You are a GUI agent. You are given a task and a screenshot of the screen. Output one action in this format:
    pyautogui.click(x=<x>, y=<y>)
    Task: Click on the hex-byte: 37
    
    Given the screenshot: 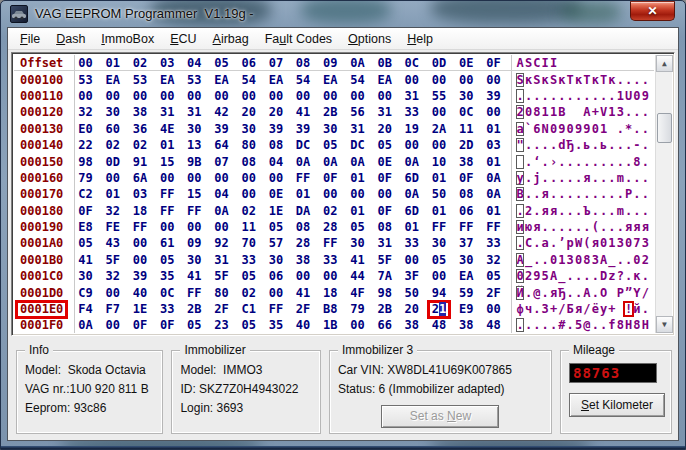 What is the action you would take?
    pyautogui.click(x=466, y=243)
    